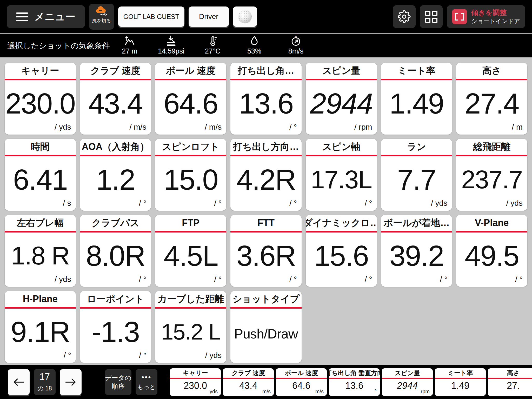 The height and width of the screenshot is (399, 532). I want to click on summary-value: 27., so click(510, 387).